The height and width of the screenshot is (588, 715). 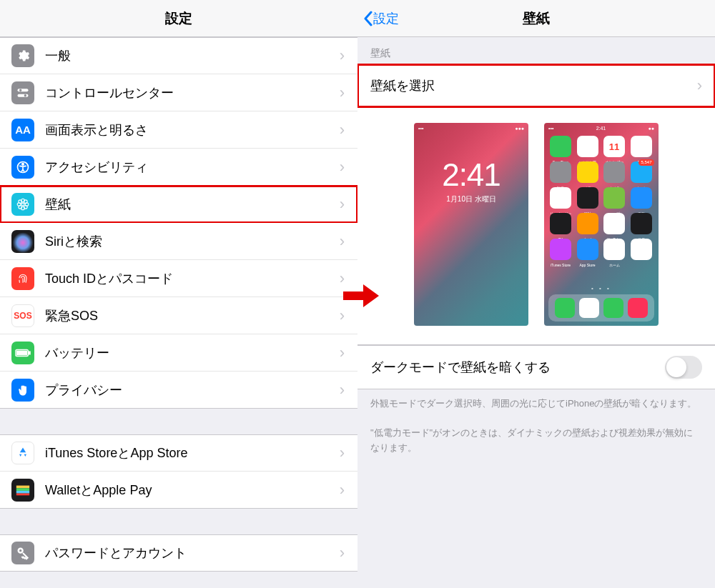 I want to click on key-icon, so click(x=23, y=553).